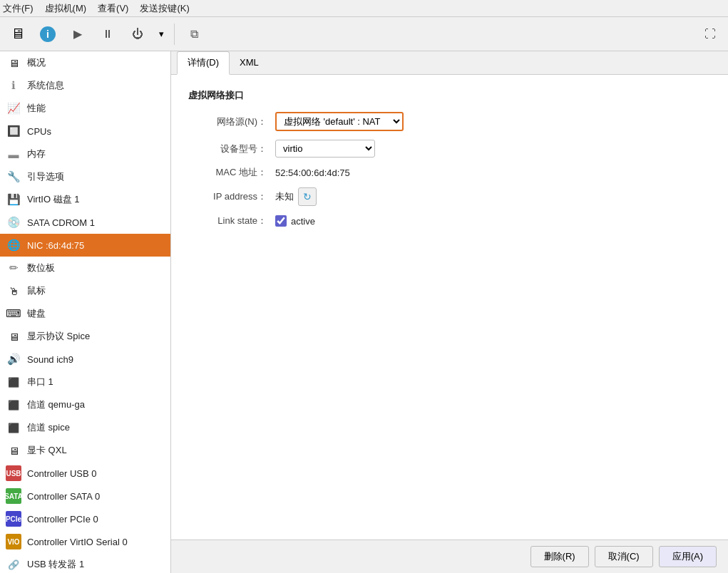 Image resolution: width=728 pixels, height=573 pixels. Describe the element at coordinates (86, 131) in the screenshot. I see `sidebar-item-cpu: CPUs` at that location.